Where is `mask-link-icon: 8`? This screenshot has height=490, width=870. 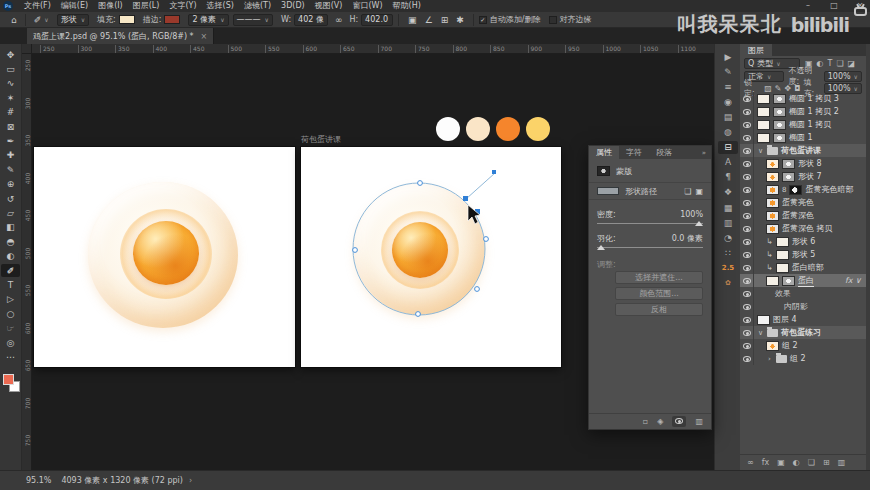
mask-link-icon: 8 is located at coordinates (784, 190).